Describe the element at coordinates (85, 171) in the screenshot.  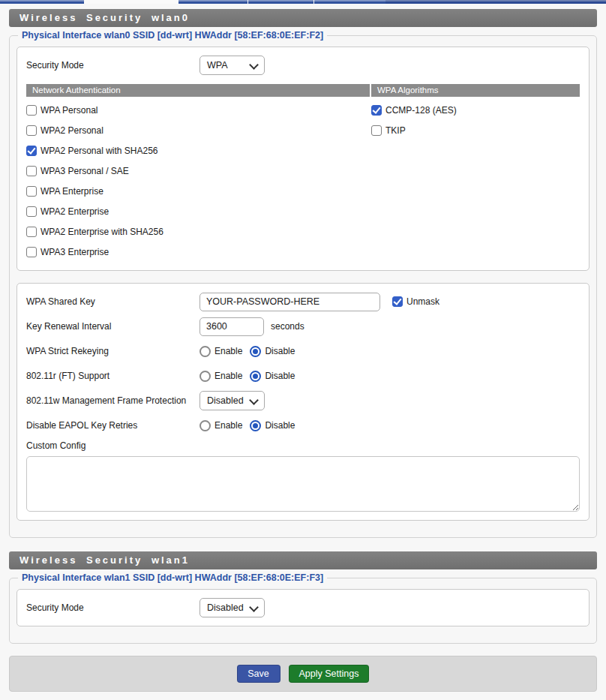
I see `option-label: WPA3 Personal / SAE` at that location.